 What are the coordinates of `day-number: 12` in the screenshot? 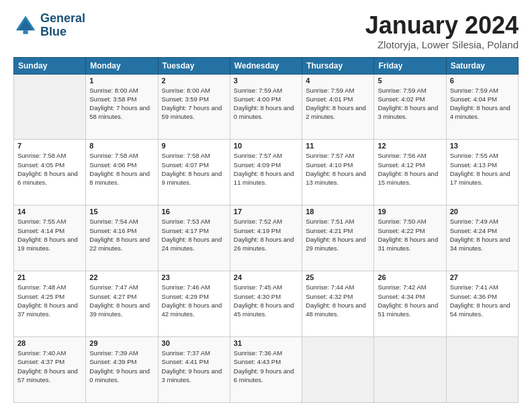 It's located at (410, 146).